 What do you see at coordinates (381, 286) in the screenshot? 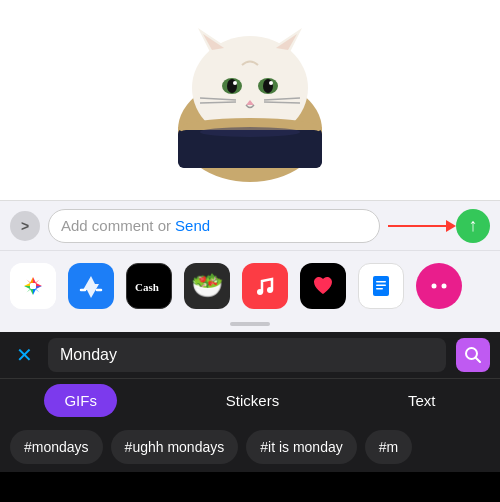
I see `canvas-icon` at bounding box center [381, 286].